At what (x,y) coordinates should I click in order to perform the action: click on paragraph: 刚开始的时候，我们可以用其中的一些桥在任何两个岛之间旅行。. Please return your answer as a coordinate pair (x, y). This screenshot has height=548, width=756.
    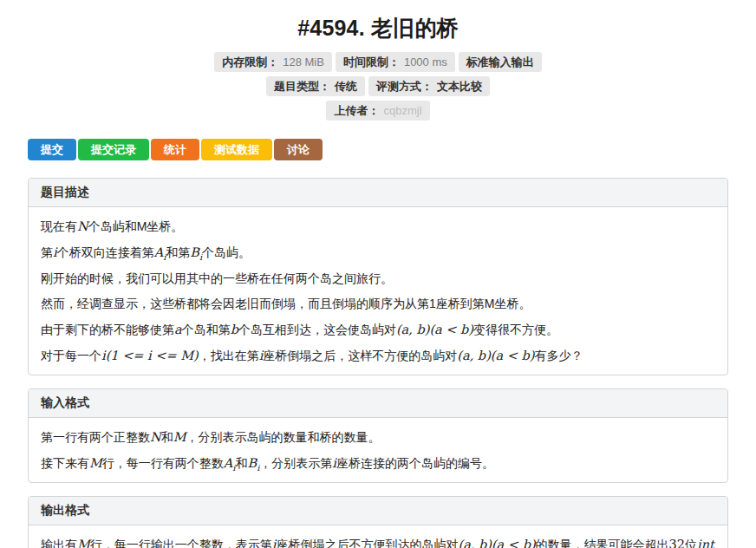
    Looking at the image, I should click on (378, 278).